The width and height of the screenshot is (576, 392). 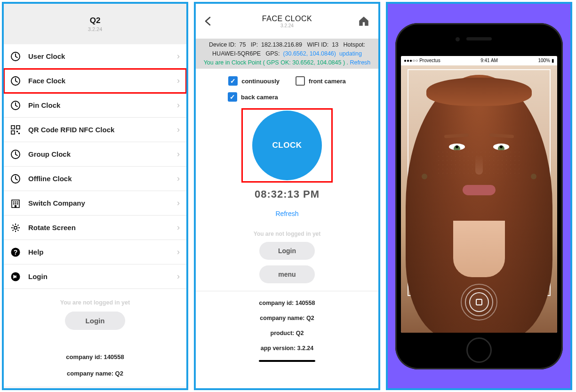 What do you see at coordinates (95, 154) in the screenshot?
I see `menu-item-group-clock: Group Clock›` at bounding box center [95, 154].